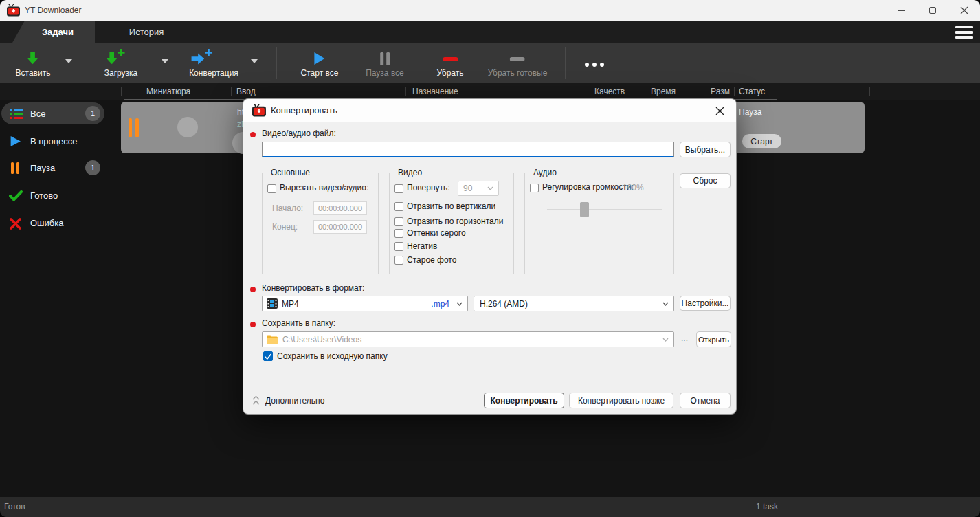 The image size is (980, 517). What do you see at coordinates (478, 188) in the screenshot?
I see `rotate-select: 90` at bounding box center [478, 188].